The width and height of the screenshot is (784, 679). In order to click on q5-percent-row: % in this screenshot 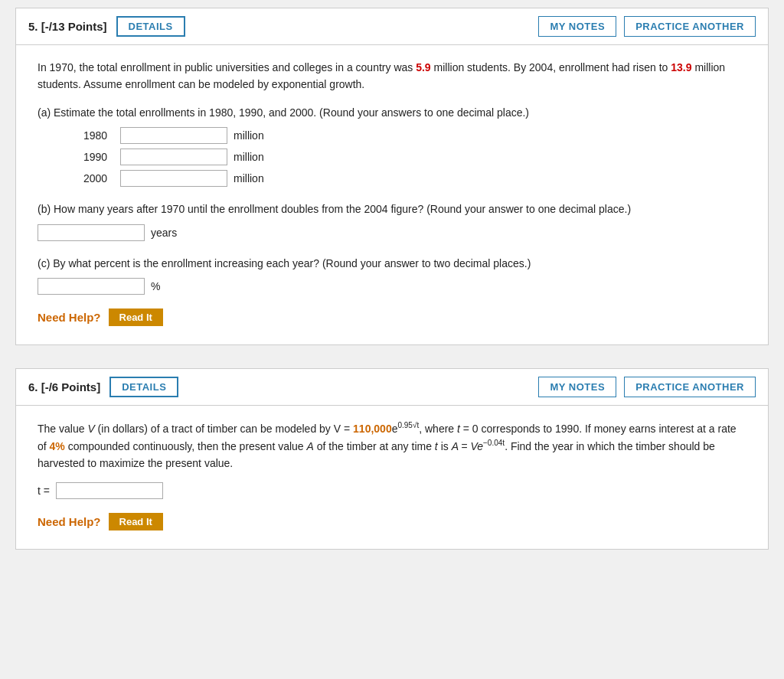, I will do `click(392, 286)`.